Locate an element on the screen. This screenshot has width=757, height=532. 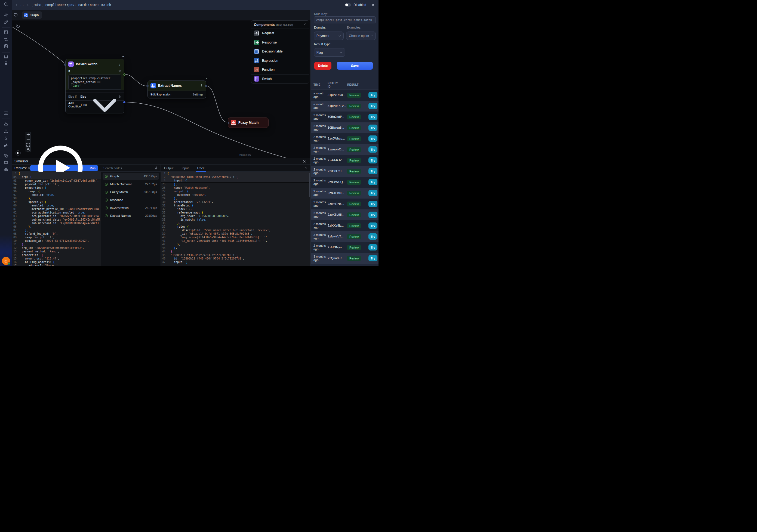
flow-canvas: → → IsCardSwitch ⋮ If properties.ramp.cu… is located at coordinates (161, 89).